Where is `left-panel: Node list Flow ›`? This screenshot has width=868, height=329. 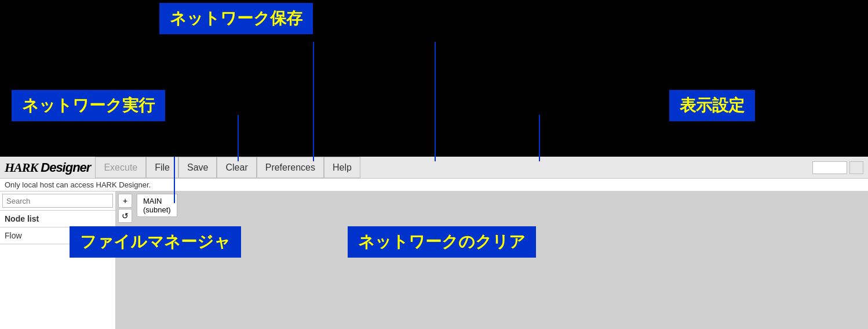 left-panel: Node list Flow › is located at coordinates (58, 260).